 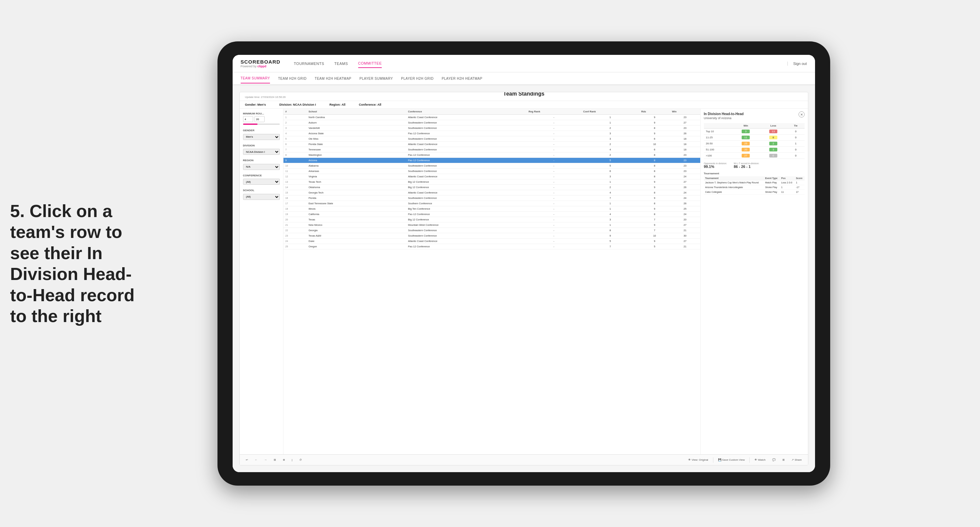 I want to click on table-row: 15 Georgia Tech Atlantic Coast Conferenc…, so click(x=492, y=193).